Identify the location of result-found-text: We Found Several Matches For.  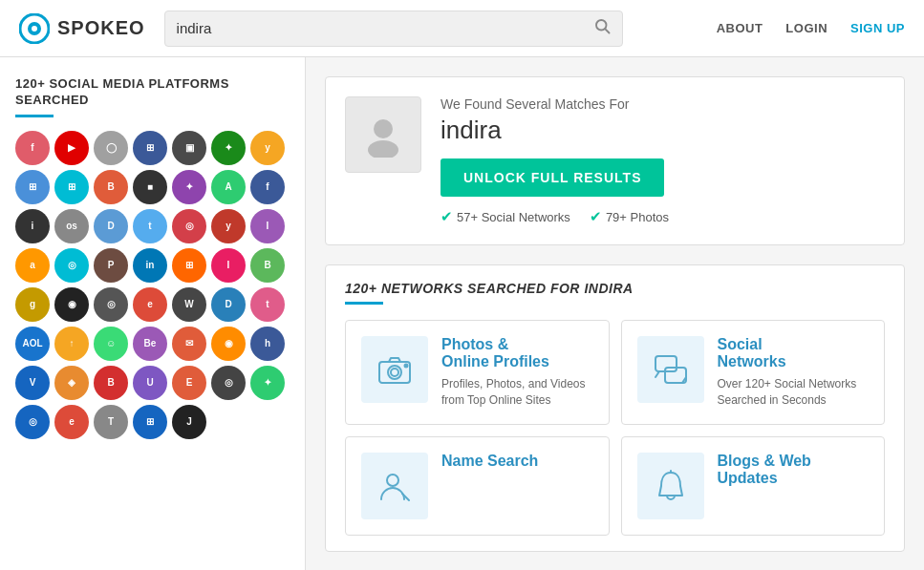
(663, 104).